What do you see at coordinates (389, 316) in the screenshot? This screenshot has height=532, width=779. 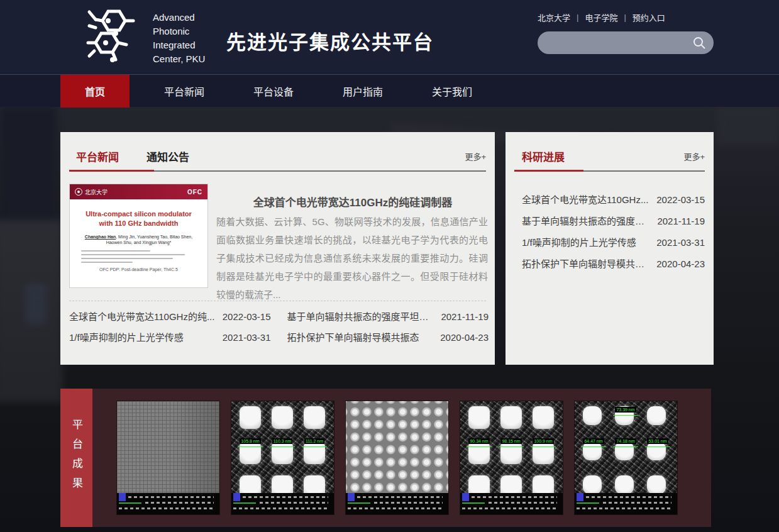 I see `news-list-item: 基于单向辐射共振态的强度平坦相... 2021-11-19` at bounding box center [389, 316].